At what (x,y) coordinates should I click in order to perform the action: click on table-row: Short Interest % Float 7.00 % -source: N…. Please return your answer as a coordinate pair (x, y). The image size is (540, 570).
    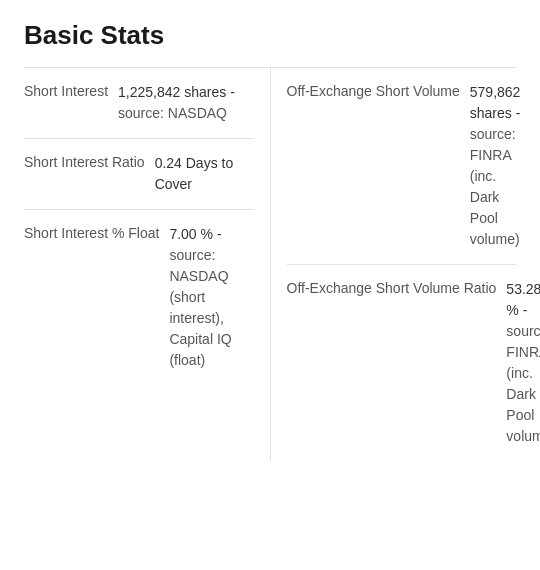
    Looking at the image, I should click on (139, 298).